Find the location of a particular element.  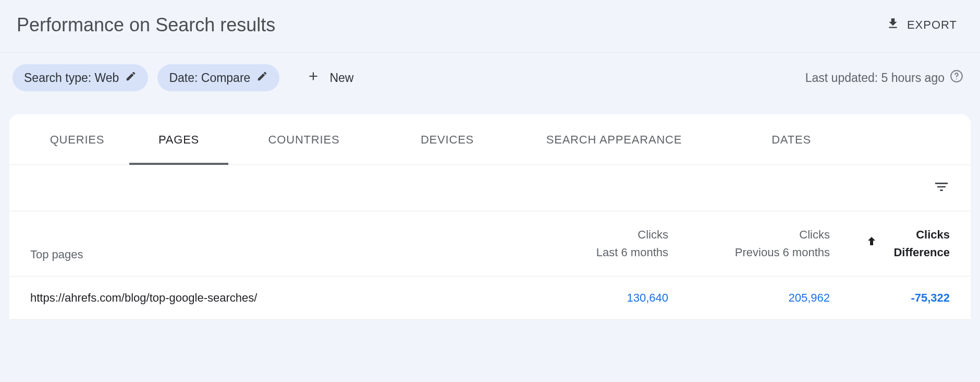

column-clicks-current-l1: Clicks is located at coordinates (587, 235).